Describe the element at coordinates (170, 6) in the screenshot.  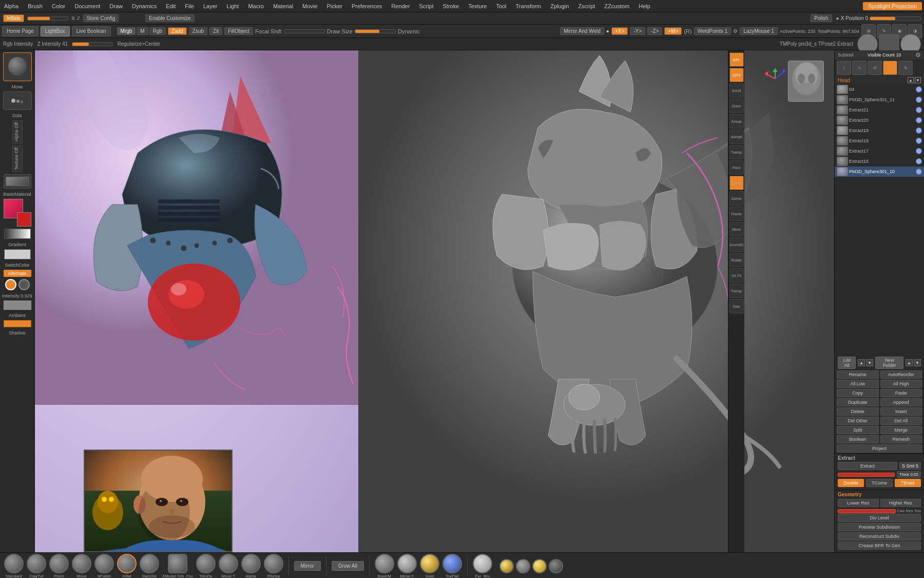
I see `menu-edit: Edit` at that location.